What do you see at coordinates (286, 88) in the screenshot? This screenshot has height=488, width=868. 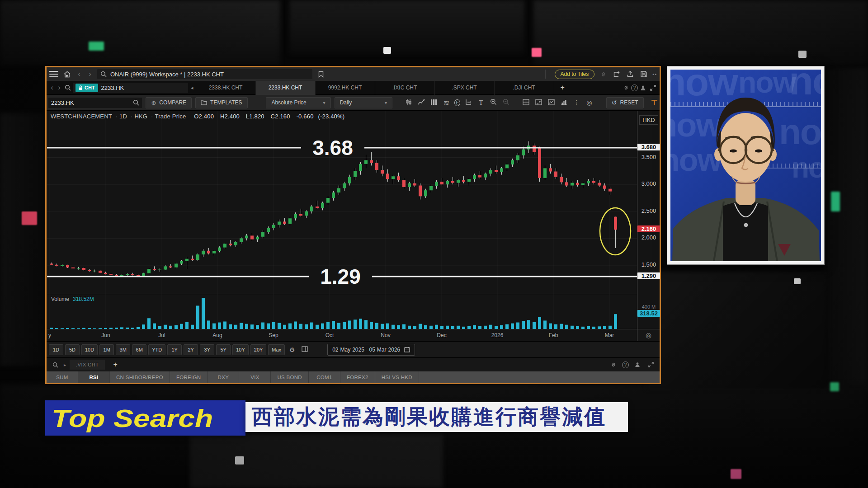 I see `chart-tab-2233-active: 2233.HK CHT` at bounding box center [286, 88].